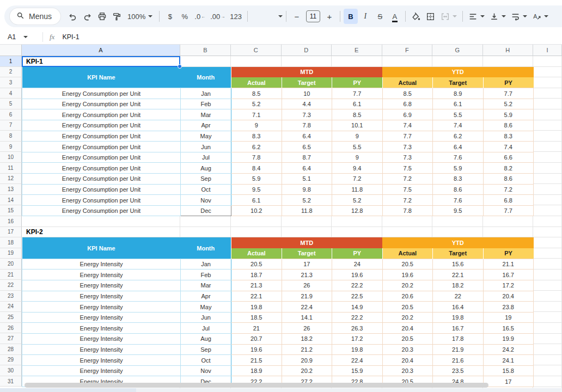 This screenshot has height=392, width=562. What do you see at coordinates (407, 328) in the screenshot?
I see `cell-ytd-value: 20.4` at bounding box center [407, 328].